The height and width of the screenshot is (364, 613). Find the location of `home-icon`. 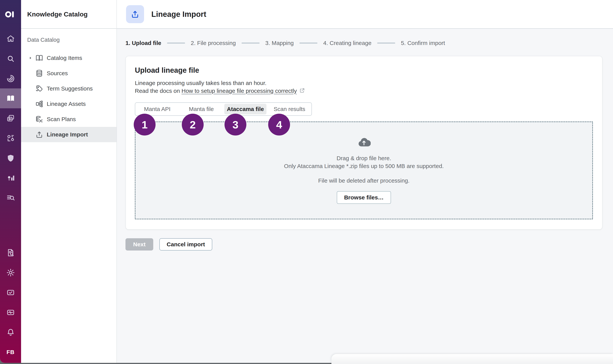

home-icon is located at coordinates (11, 39).